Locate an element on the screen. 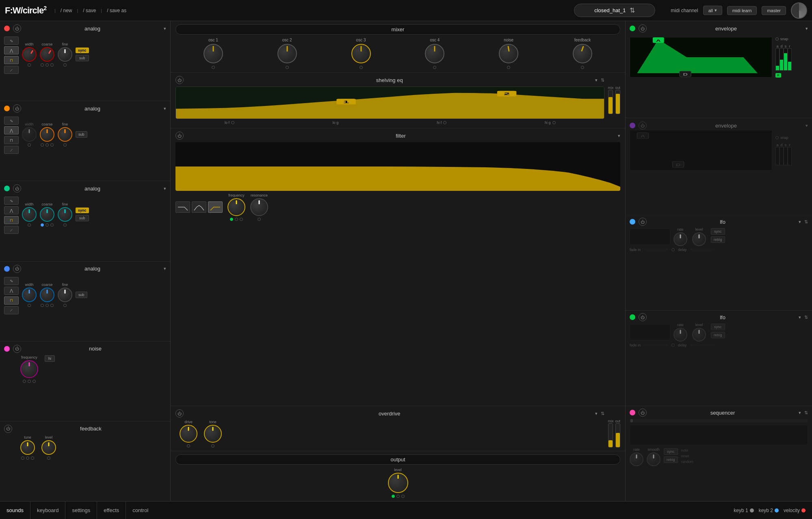 This screenshot has height=519, width=812. osc3-width-knob is located at coordinates (29, 214).